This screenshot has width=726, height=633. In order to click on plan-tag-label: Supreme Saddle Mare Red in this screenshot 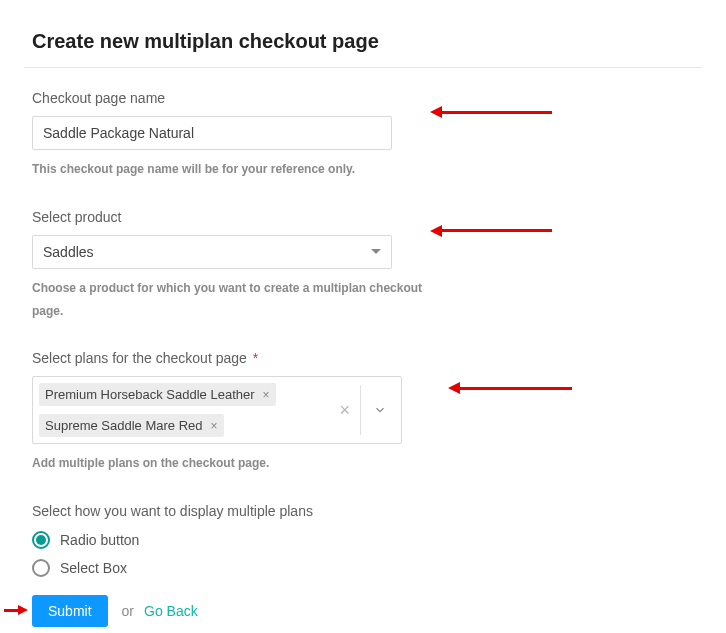, I will do `click(124, 426)`.